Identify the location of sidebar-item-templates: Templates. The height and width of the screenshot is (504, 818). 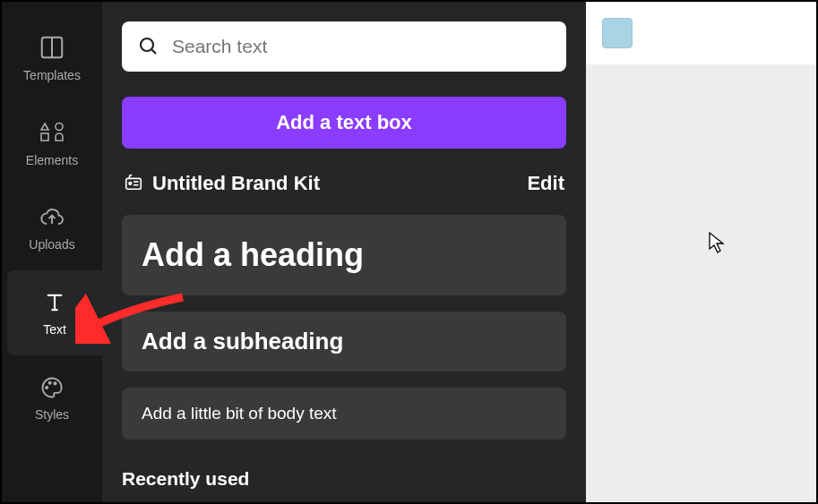
(52, 57).